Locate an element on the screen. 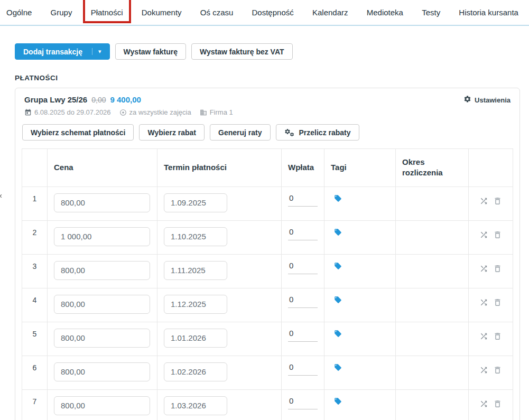 This screenshot has height=420, width=529. choose-discount-button: Wybierz rabat is located at coordinates (172, 132).